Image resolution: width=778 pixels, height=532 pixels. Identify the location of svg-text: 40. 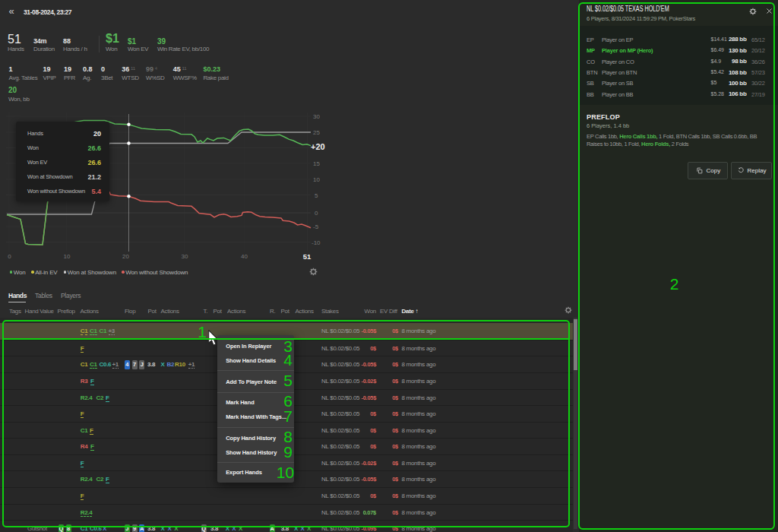
(245, 257).